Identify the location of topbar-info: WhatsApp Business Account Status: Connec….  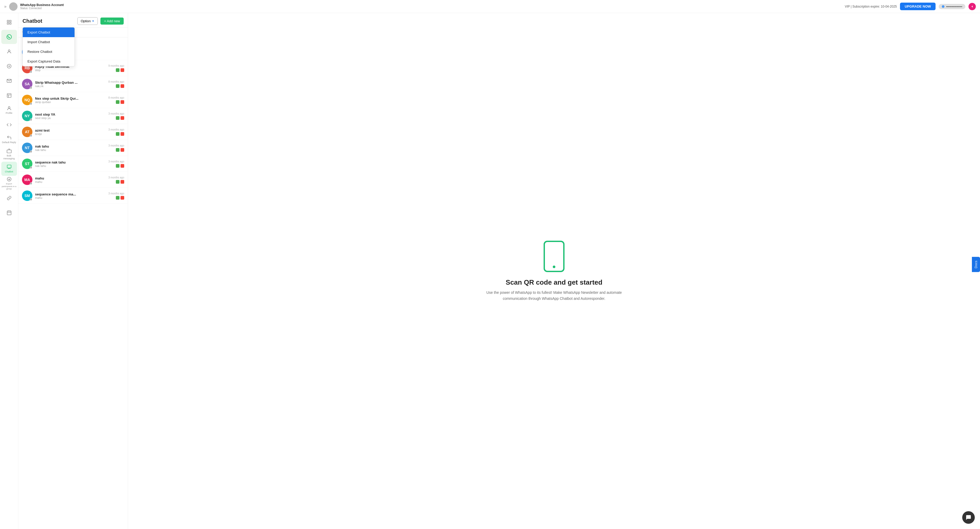
(42, 6).